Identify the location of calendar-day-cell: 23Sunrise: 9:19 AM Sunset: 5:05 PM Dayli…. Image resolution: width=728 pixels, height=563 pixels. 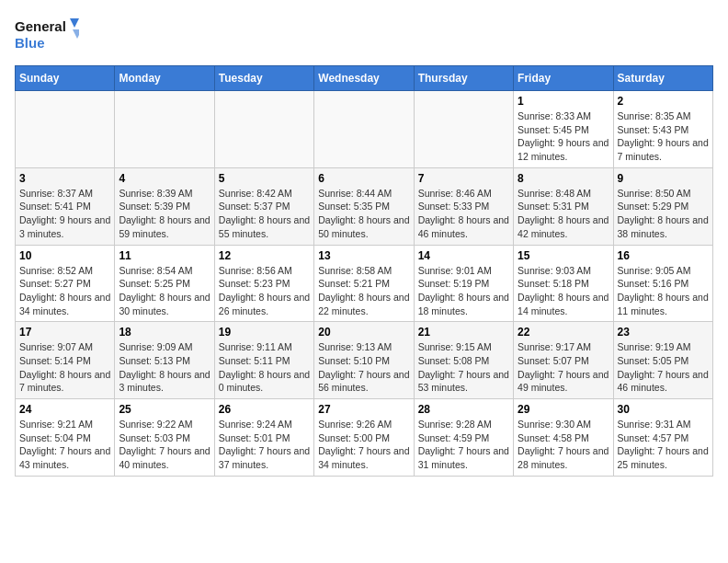
(663, 361).